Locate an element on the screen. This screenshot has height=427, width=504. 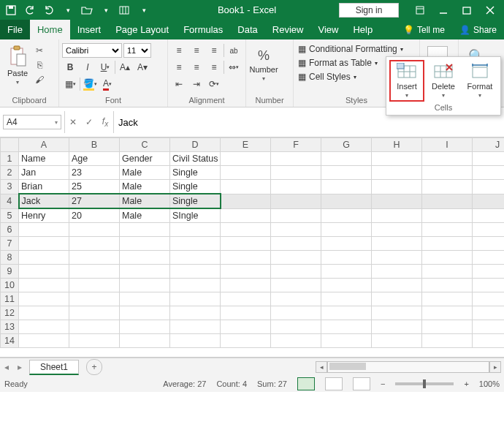
cell: Single is located at coordinates (196, 173).